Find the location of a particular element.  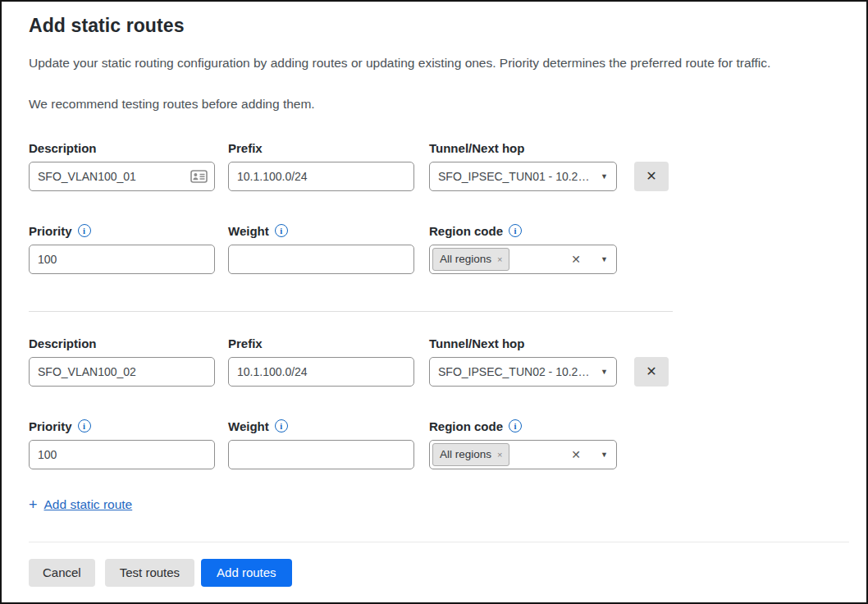

cancel-button: Cancel is located at coordinates (62, 573).